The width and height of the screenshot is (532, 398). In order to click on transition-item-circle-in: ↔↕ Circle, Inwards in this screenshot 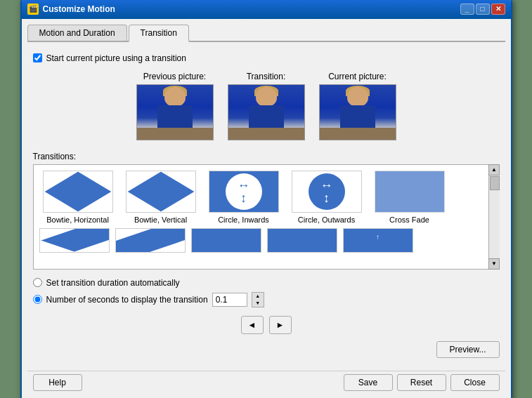, I will do `click(244, 197)`.